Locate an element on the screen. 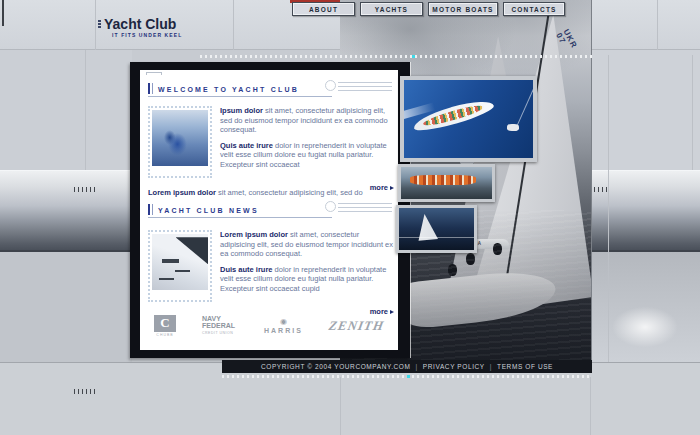  chubb-mark-icon: C is located at coordinates (165, 324).